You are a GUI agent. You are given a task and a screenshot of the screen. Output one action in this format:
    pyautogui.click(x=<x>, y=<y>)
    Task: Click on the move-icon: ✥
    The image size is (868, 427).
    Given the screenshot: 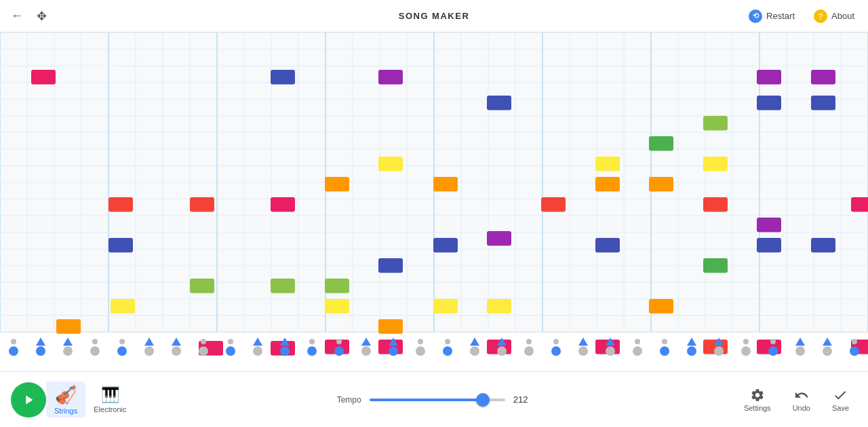 What is the action you would take?
    pyautogui.click(x=42, y=16)
    